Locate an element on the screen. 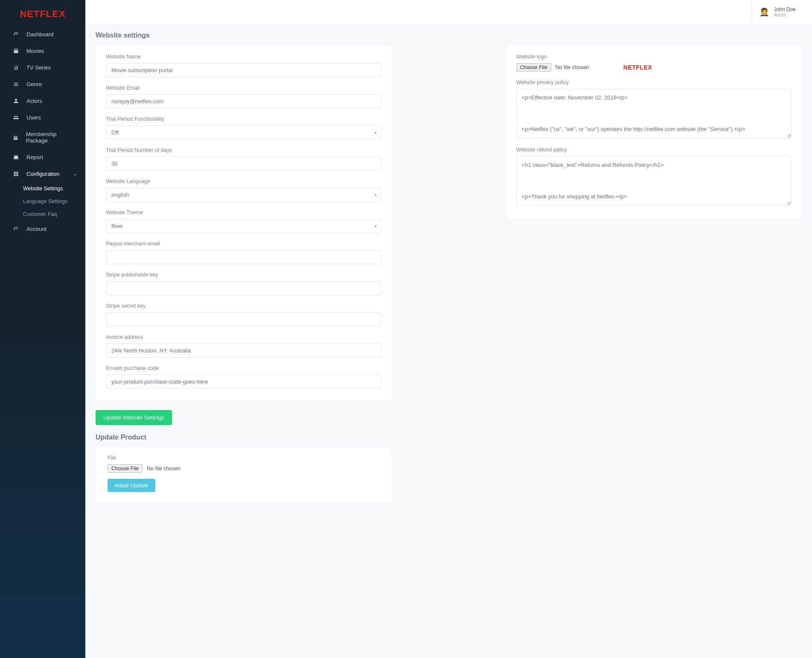 This screenshot has height=658, width=812. settings-card-right: Website logo Choose File No file chosen … is located at coordinates (654, 132).